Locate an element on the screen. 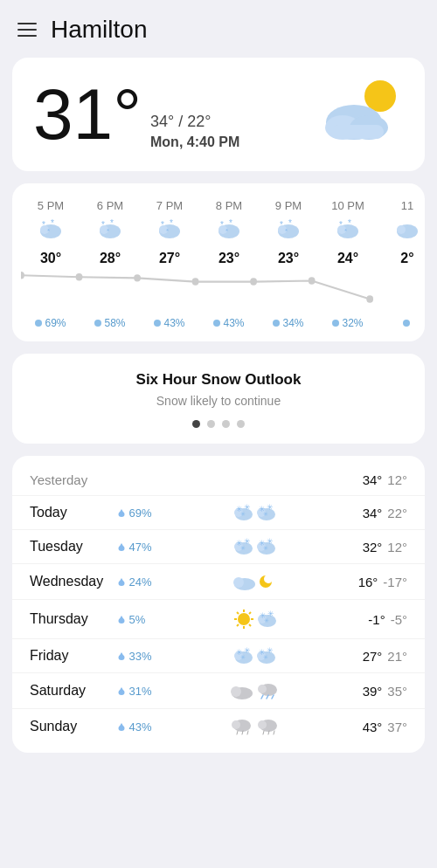 This screenshot has height=868, width=437. daily-row-sunday: Sunday 43% 43°37° is located at coordinates (218, 727).